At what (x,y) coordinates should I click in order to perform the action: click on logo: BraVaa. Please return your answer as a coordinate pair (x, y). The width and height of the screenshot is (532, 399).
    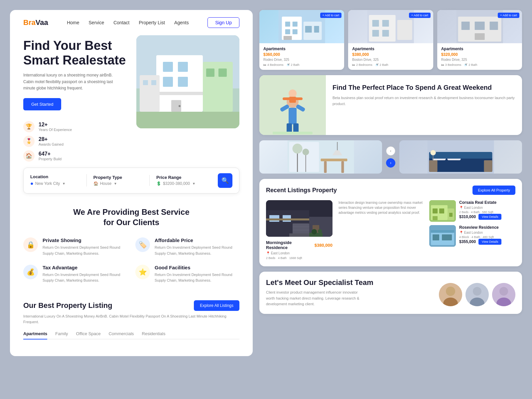
    Looking at the image, I should click on (36, 23).